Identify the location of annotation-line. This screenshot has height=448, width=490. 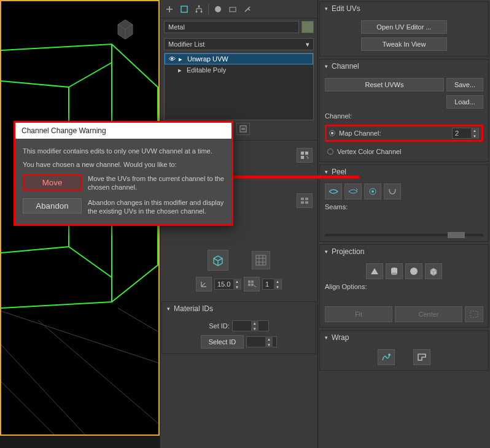
(290, 177).